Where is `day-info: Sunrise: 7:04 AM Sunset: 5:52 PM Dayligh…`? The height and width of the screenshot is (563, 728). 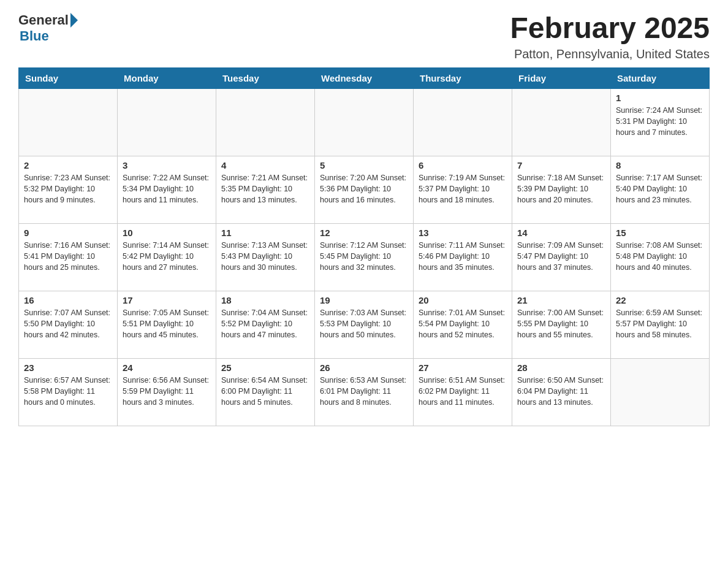 day-info: Sunrise: 7:04 AM Sunset: 5:52 PM Dayligh… is located at coordinates (265, 324).